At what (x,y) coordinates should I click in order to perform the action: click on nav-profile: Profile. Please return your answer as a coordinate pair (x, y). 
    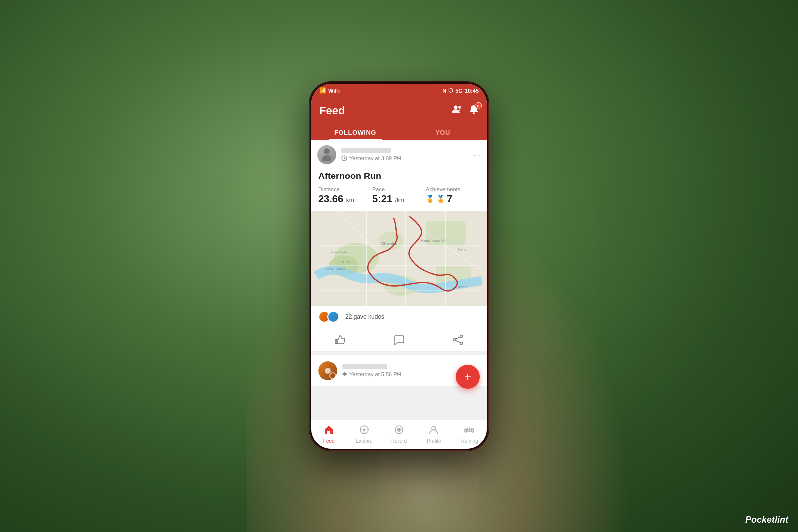
    Looking at the image, I should click on (434, 434).